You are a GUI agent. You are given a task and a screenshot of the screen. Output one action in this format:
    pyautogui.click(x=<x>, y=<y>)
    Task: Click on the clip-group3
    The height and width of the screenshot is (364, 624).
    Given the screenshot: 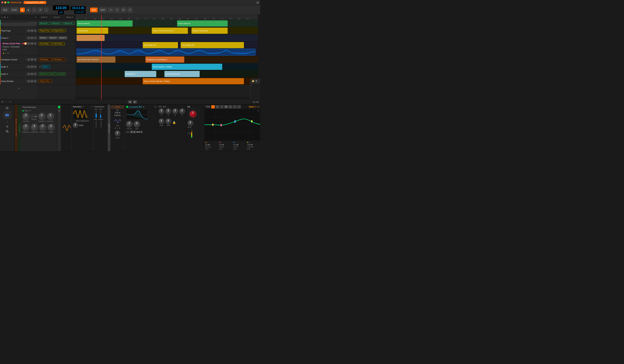 What is the action you would take?
    pyautogui.click(x=91, y=38)
    